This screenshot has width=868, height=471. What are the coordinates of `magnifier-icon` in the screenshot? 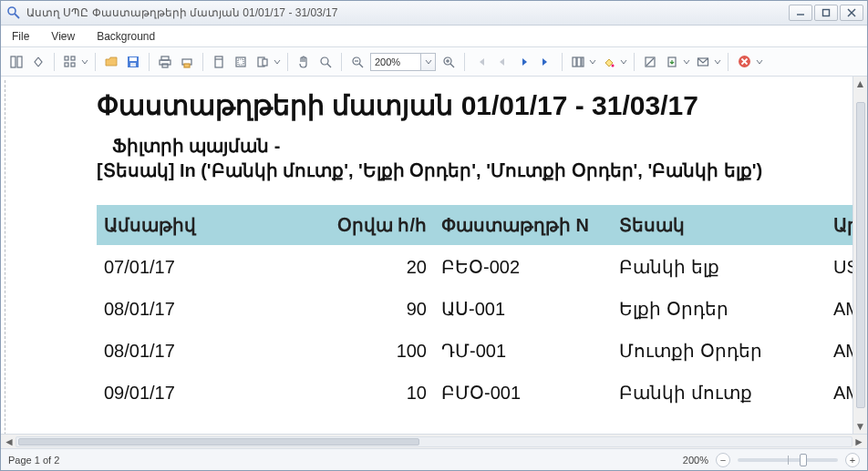 It's located at (326, 62).